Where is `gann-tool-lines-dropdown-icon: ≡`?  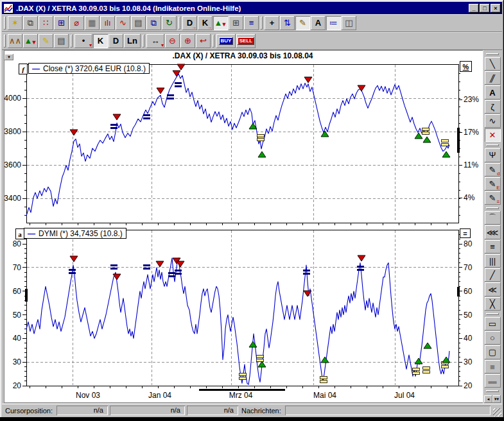 gann-tool-lines-dropdown-icon: ≡ is located at coordinates (498, 202).